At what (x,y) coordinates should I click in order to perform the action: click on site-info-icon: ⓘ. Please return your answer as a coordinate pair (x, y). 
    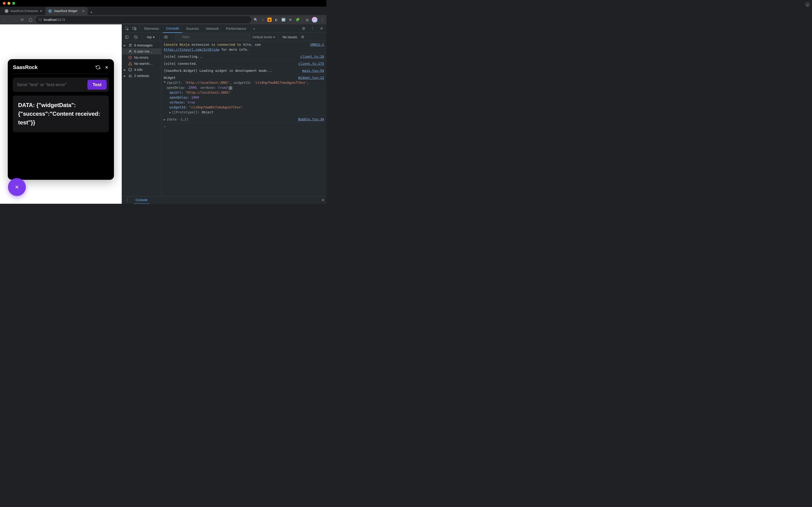
    Looking at the image, I should click on (40, 19).